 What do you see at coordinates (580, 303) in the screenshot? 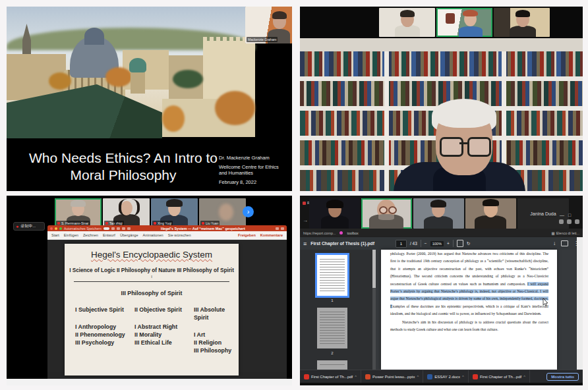
I see `page-scrollbar` at bounding box center [580, 303].